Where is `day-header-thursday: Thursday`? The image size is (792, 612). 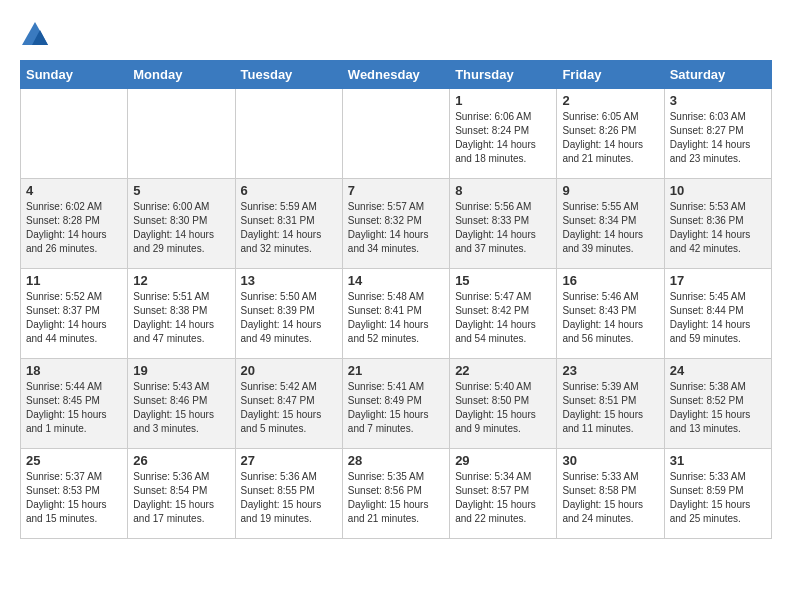 day-header-thursday: Thursday is located at coordinates (504, 75).